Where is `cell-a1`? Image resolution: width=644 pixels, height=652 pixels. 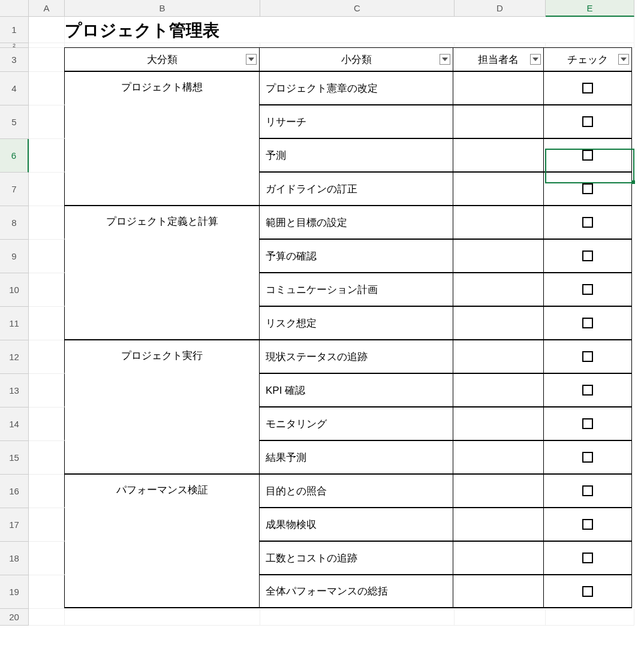
cell-a1 is located at coordinates (47, 30).